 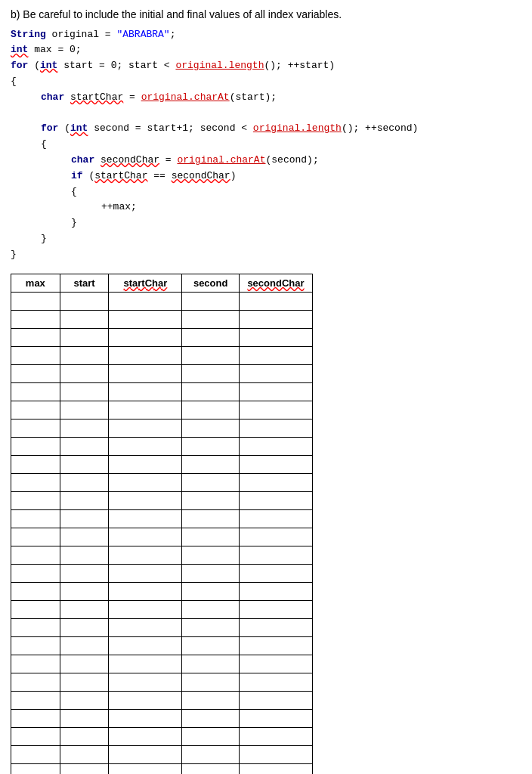 I want to click on col-header-start: start, so click(x=85, y=283).